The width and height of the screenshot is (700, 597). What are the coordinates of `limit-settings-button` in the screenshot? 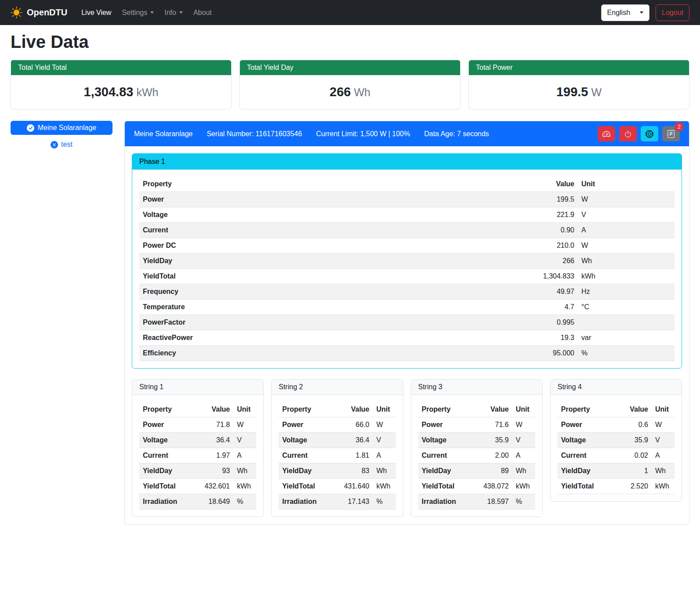 It's located at (606, 134).